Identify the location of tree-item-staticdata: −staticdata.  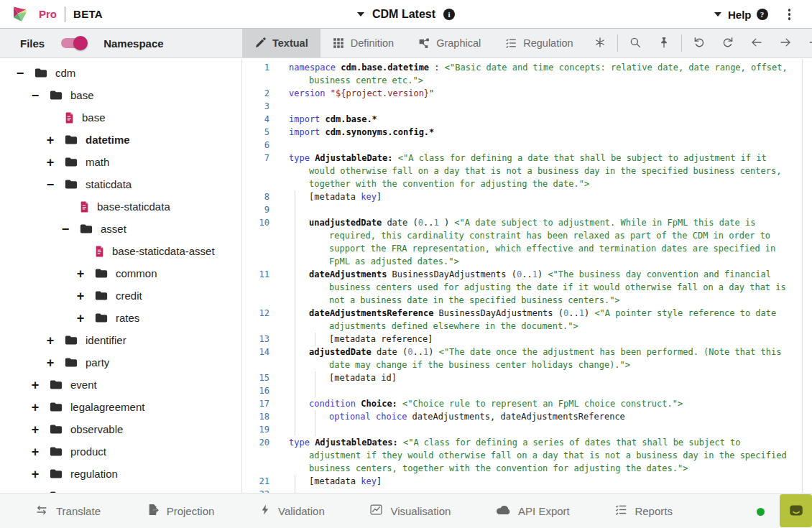
(121, 184).